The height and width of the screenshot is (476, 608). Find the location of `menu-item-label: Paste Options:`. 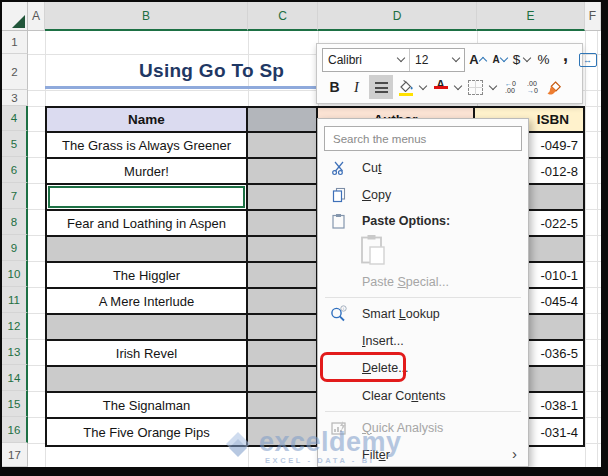

menu-item-label: Paste Options: is located at coordinates (406, 221).